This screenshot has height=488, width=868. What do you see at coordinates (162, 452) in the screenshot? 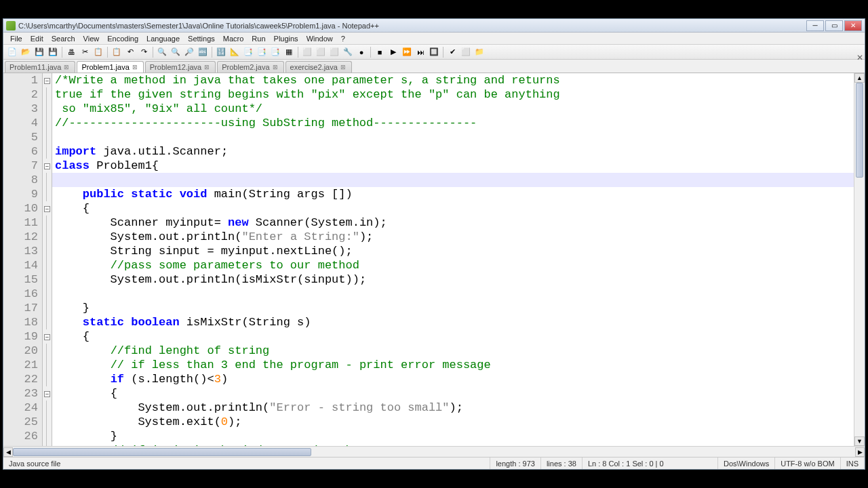
I see `scroll-thumb-horizontal` at bounding box center [162, 452].